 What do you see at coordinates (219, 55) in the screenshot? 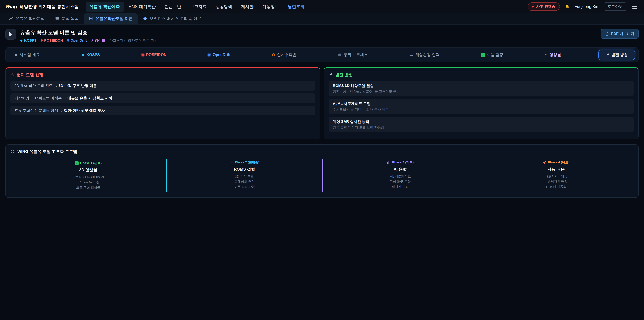
I see `section-item-opendrift: OpenDrift` at bounding box center [219, 55].